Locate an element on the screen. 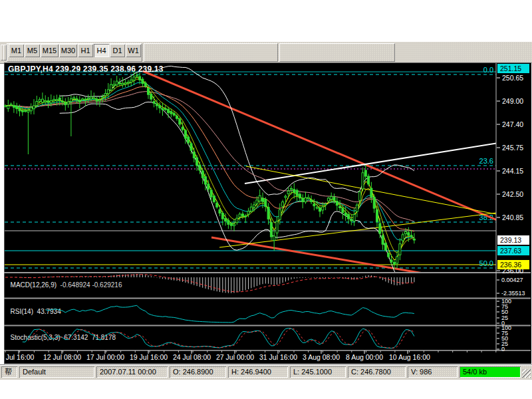 The width and height of the screenshot is (532, 399). stochastic-label: Stochastic(5,3,3) 67.3142 71.8178 is located at coordinates (61, 334).